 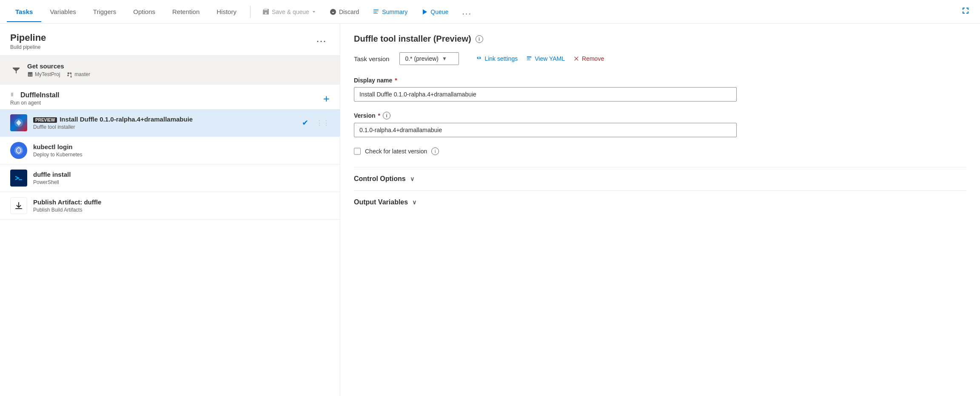 What do you see at coordinates (660, 39) in the screenshot?
I see `task-detail-title: Duffle tool installer (Preview) i` at bounding box center [660, 39].